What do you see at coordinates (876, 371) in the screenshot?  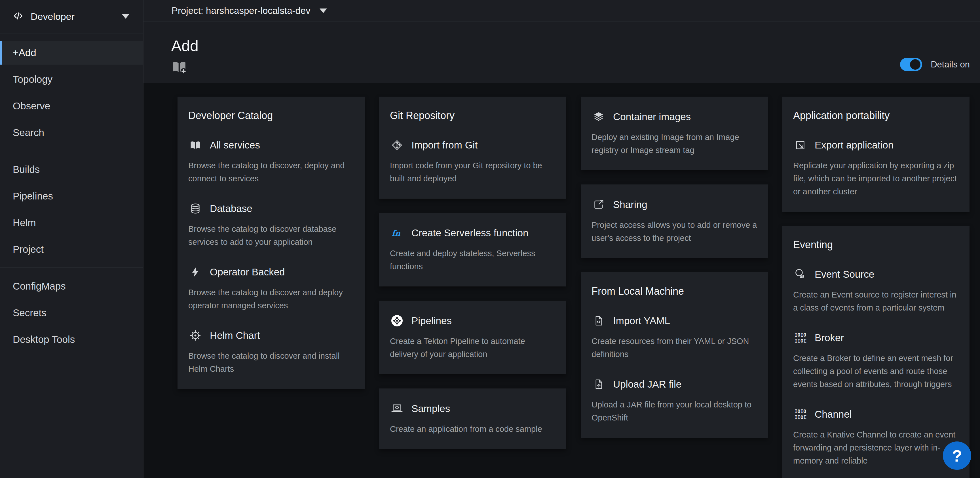 I see `catalog-item-description: Create a Broker to define an event mesh …` at bounding box center [876, 371].